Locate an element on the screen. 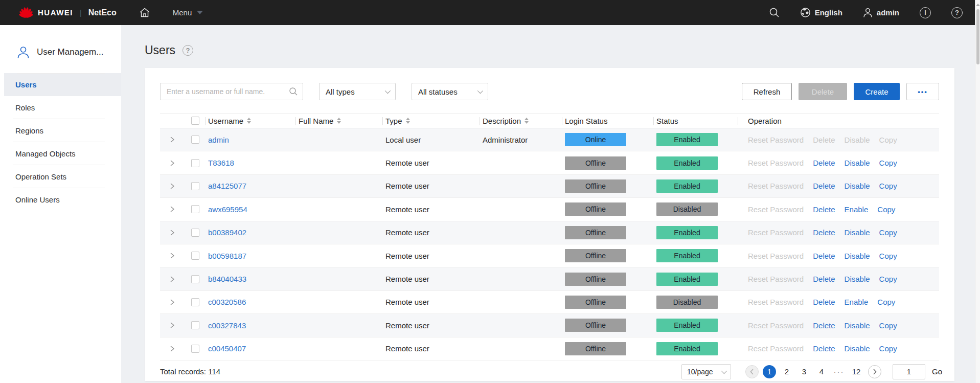 The width and height of the screenshot is (980, 383). select-all-checkbox is located at coordinates (195, 121).